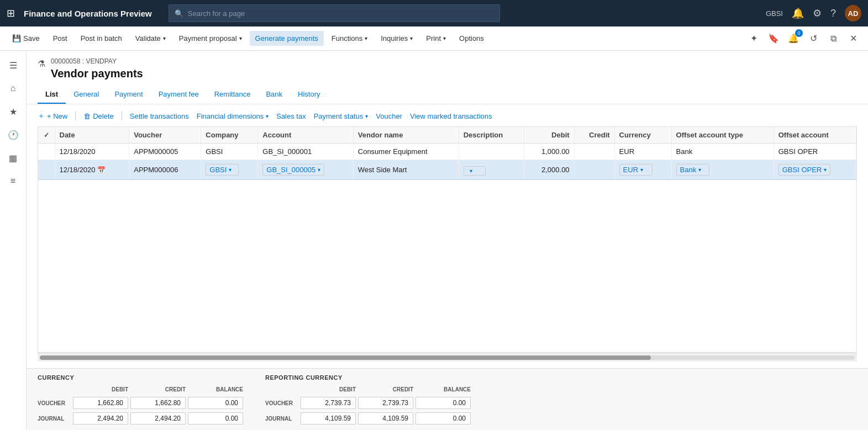 The width and height of the screenshot is (868, 430). What do you see at coordinates (389, 116) in the screenshot?
I see `voucher-button: Voucher` at bounding box center [389, 116].